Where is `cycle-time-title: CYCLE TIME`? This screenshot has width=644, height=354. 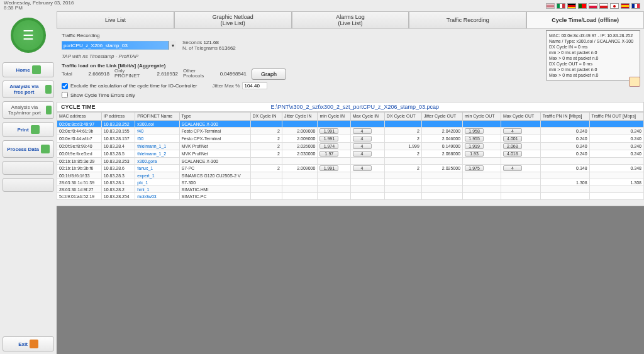 cycle-time-title: CYCLE TIME is located at coordinates (78, 107).